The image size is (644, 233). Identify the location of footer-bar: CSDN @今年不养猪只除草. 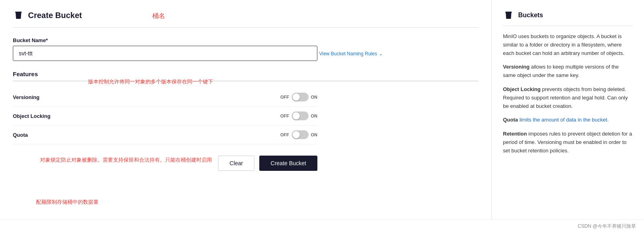
(322, 226).